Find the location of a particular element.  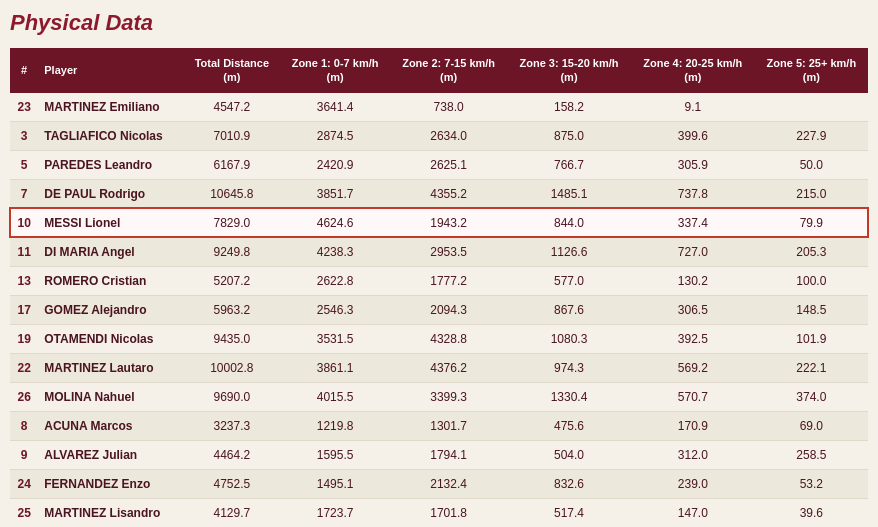

cell-num: 8 is located at coordinates (24, 426).